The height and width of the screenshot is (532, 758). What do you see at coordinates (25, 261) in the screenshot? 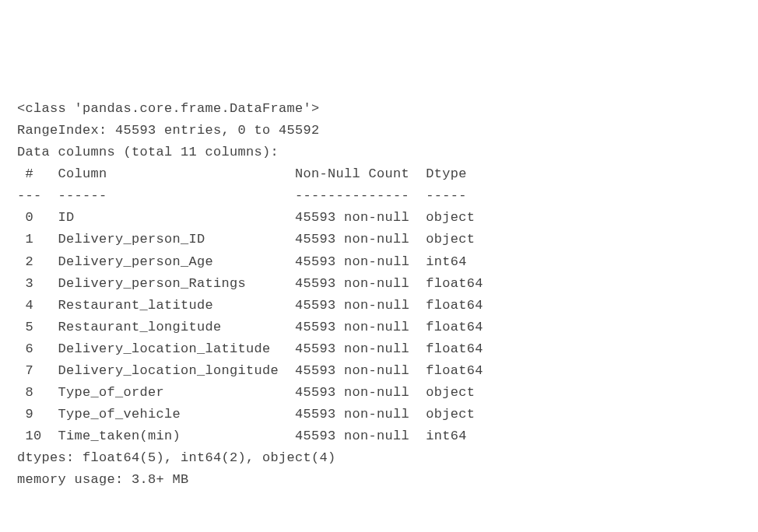
I see `row-idx: 2` at bounding box center [25, 261].